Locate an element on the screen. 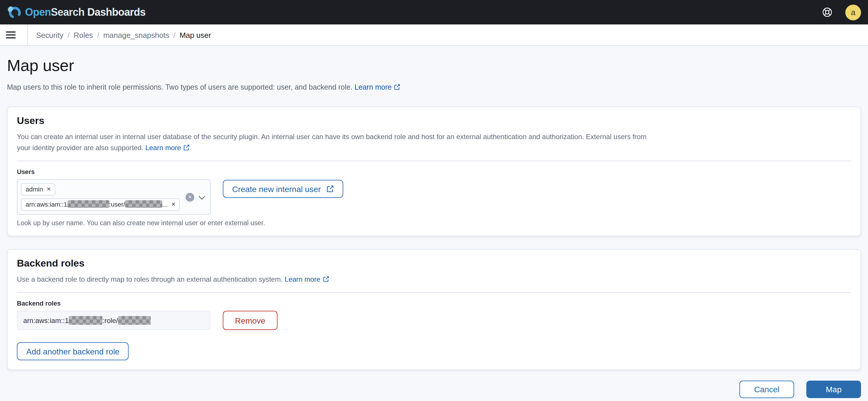 The image size is (868, 401). breadcrumb-security: Security is located at coordinates (50, 35).